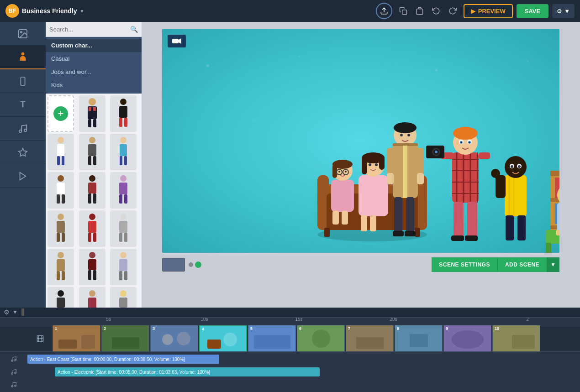  I want to click on timeline-scene-7: 7, so click(370, 339).